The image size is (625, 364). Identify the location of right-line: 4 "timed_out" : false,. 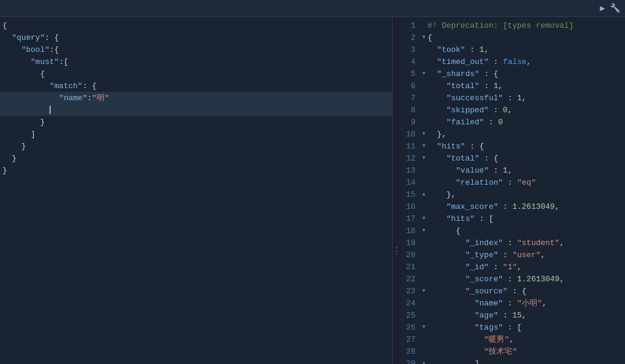
(513, 62).